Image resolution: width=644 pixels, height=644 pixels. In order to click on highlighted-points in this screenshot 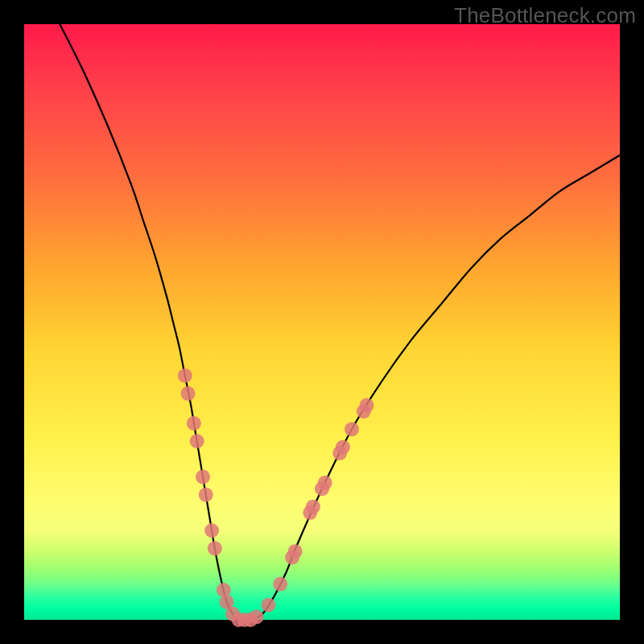, I will do `click(276, 497)`.